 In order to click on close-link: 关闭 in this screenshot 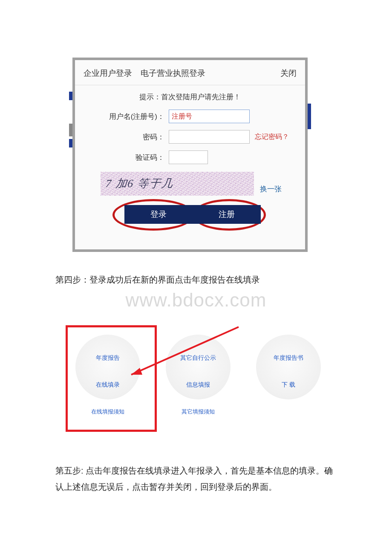, I will do `click(288, 73)`.